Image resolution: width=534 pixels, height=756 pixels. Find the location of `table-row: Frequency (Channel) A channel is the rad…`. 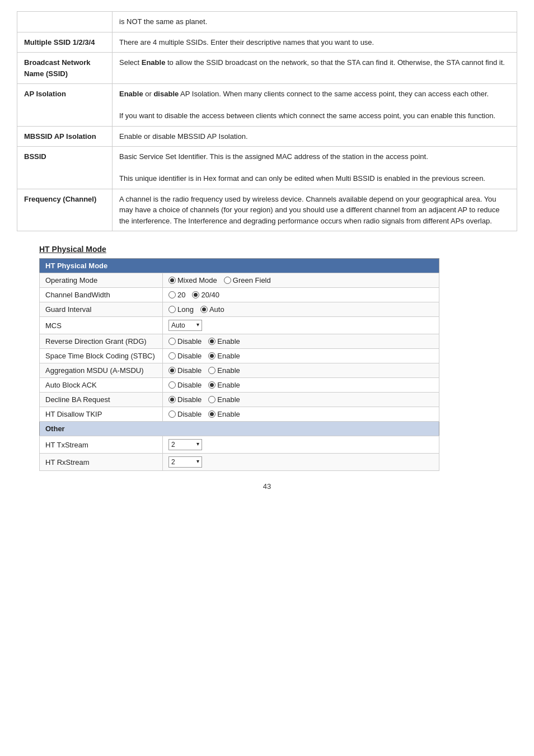

table-row: Frequency (Channel) A channel is the rad… is located at coordinates (268, 210).